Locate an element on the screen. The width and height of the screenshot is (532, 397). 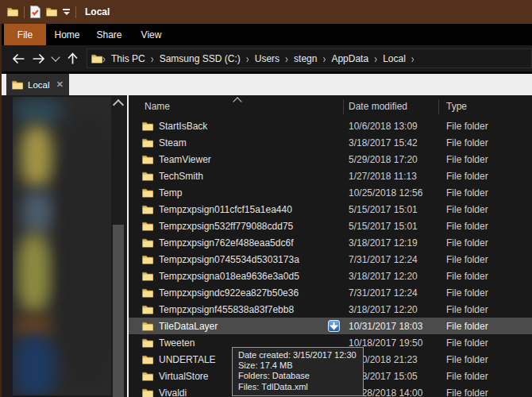
address-bar: ›This PC›Samsung SSD (C:)›Users›stegn›Ap… is located at coordinates (266, 59).